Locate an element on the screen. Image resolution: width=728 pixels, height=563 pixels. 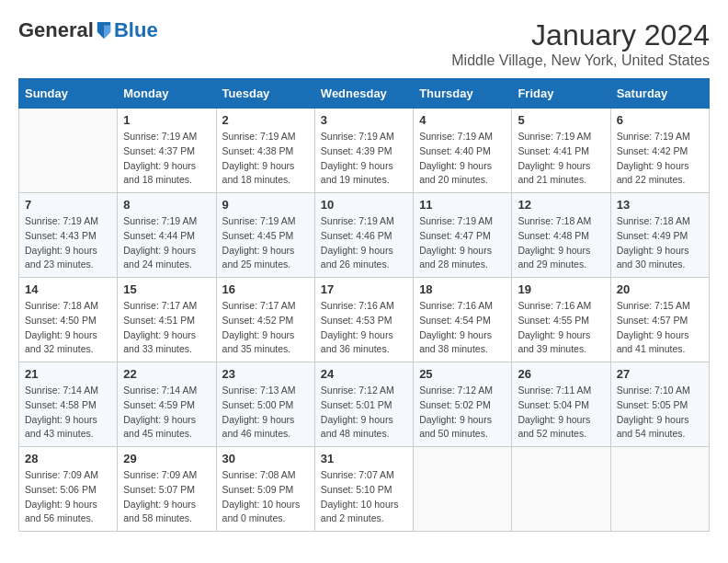
calendar-day-cell: 26Sunrise: 7:11 AM Sunset: 5:04 PM Dayli… is located at coordinates (561, 405).